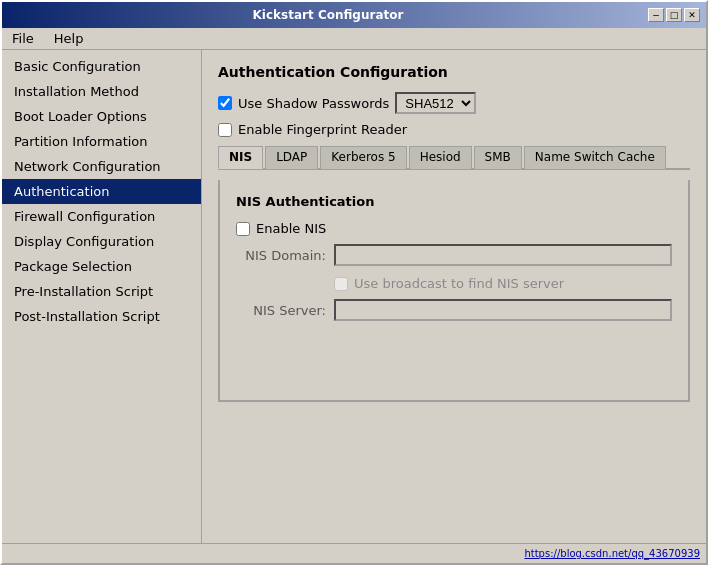 This screenshot has width=708, height=565. What do you see at coordinates (102, 242) in the screenshot?
I see `sidebar-item-display-configuration: Display Configuration` at bounding box center [102, 242].